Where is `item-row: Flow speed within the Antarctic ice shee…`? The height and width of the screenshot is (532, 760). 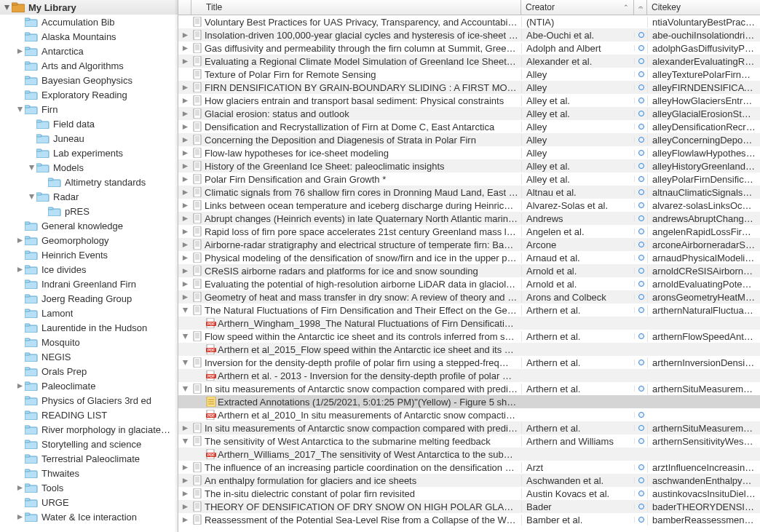
item-row: Flow speed within the Antarctic ice shee… is located at coordinates (469, 336).